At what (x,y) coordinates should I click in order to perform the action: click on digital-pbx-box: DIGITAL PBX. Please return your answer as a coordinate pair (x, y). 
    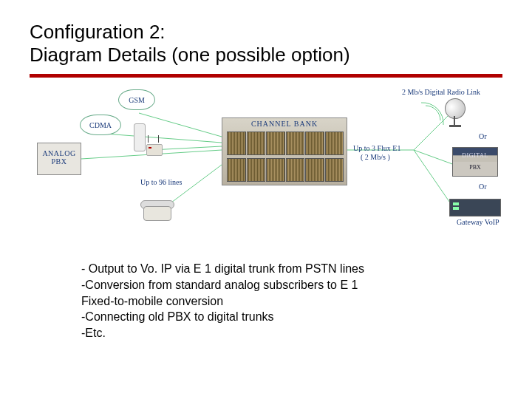
    Looking at the image, I should click on (475, 162).